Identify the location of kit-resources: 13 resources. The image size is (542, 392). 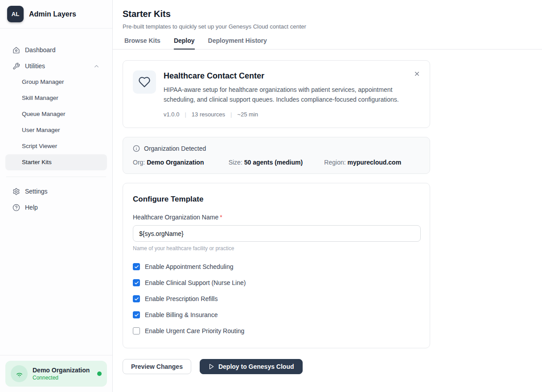
(209, 114).